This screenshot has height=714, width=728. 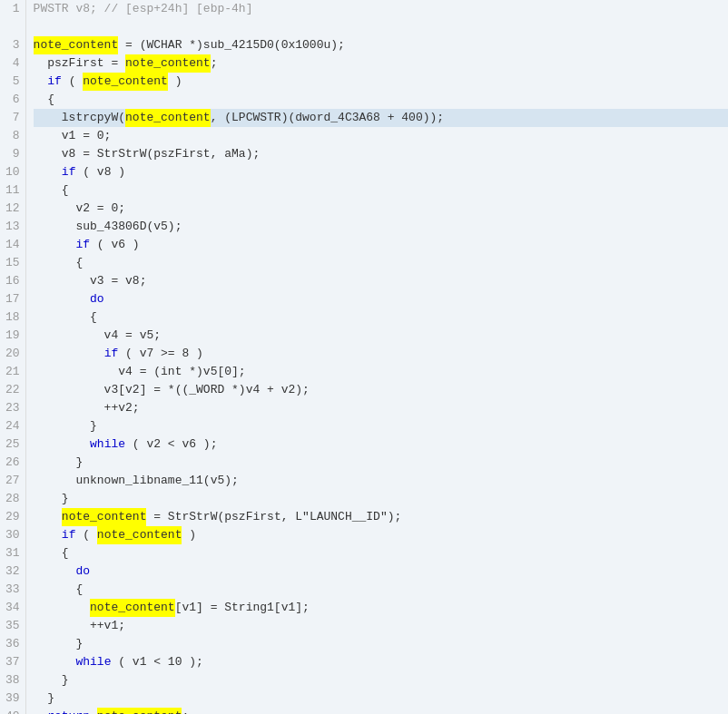 What do you see at coordinates (231, 45) in the screenshot?
I see `code-token: = (WCHAR *)sub_4215D0(0x1000u);` at bounding box center [231, 45].